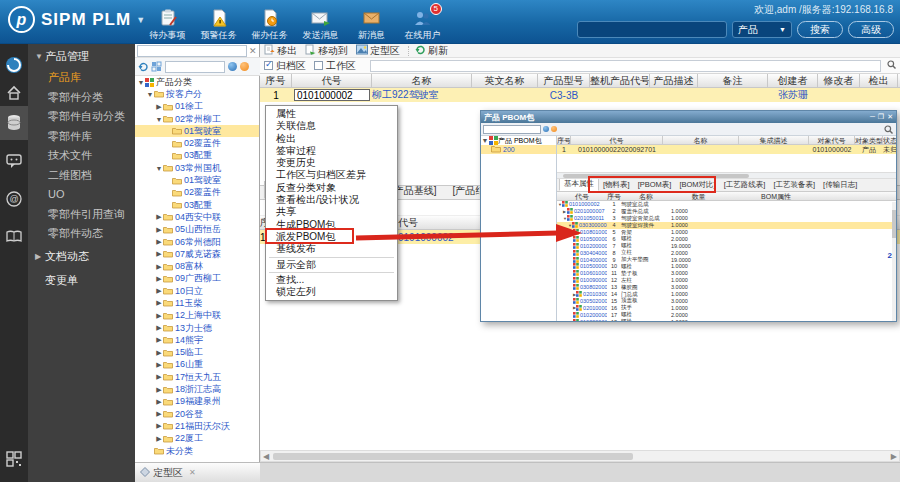 The width and height of the screenshot is (900, 482). I want to click on bom-row: 01040000009加大平垫圈19.0000, so click(726, 260).